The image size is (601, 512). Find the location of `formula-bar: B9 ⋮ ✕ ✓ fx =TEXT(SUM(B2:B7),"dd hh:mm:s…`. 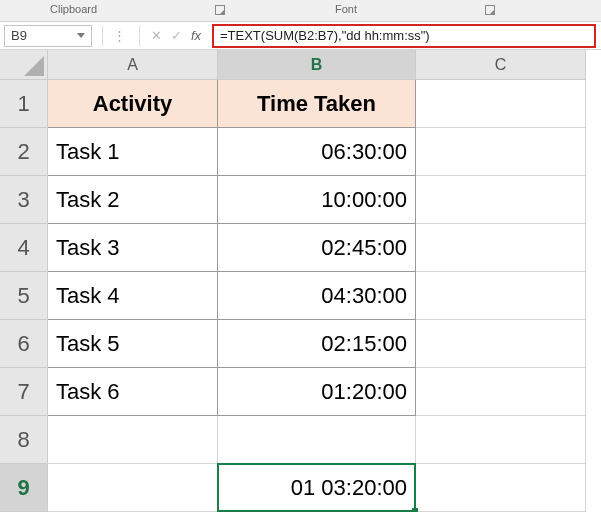

formula-bar: B9 ⋮ ✕ ✓ fx =TEXT(SUM(B2:B7),"dd hh:mm:s… is located at coordinates (300, 36).